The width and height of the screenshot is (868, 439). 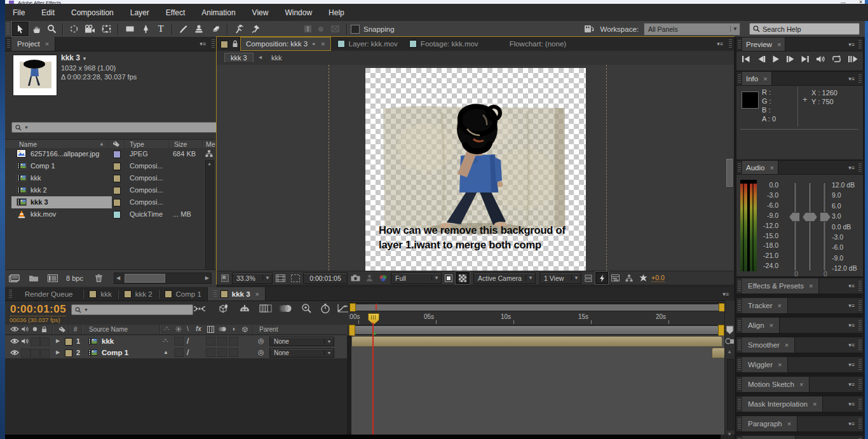 What do you see at coordinates (114, 127) in the screenshot?
I see `project-search-field: ▼` at bounding box center [114, 127].